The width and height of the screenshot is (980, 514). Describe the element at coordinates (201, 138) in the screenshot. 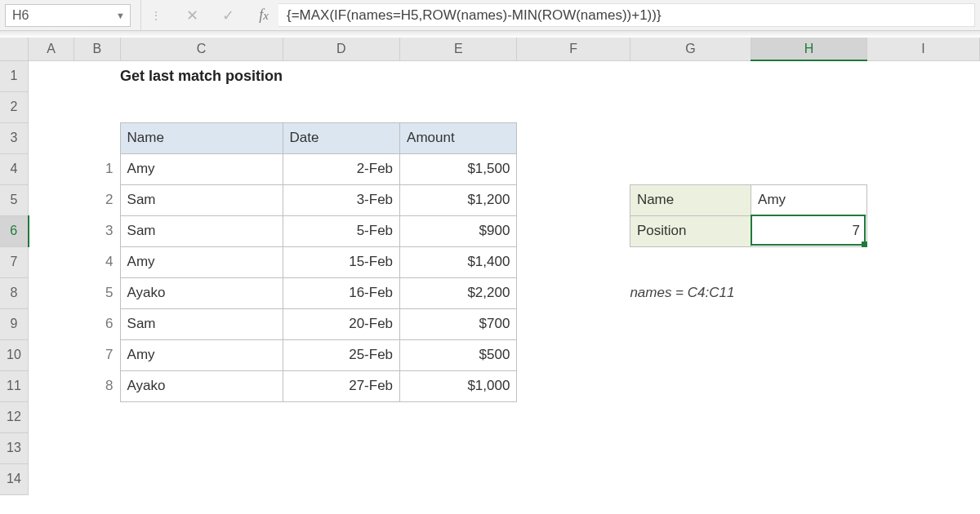

I see `cell-C3: Name` at that location.